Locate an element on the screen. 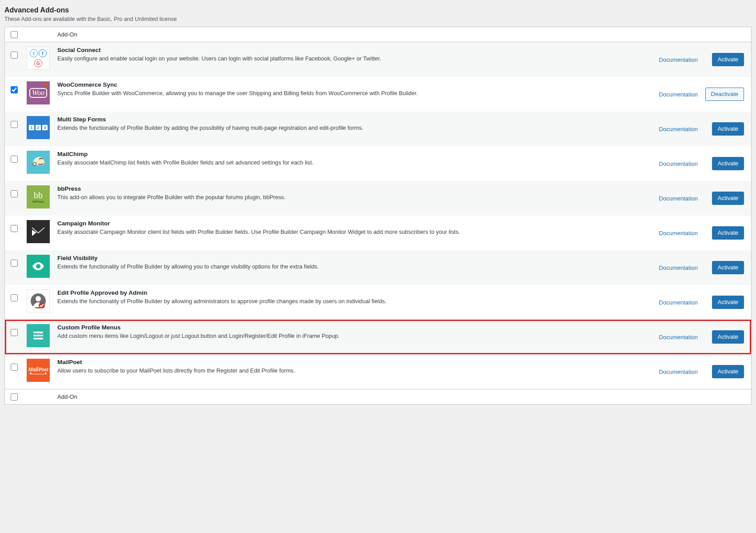 Image resolution: width=756 pixels, height=533 pixels. addon-description: Allow users to subscribe to your MailPoe… is located at coordinates (345, 371).